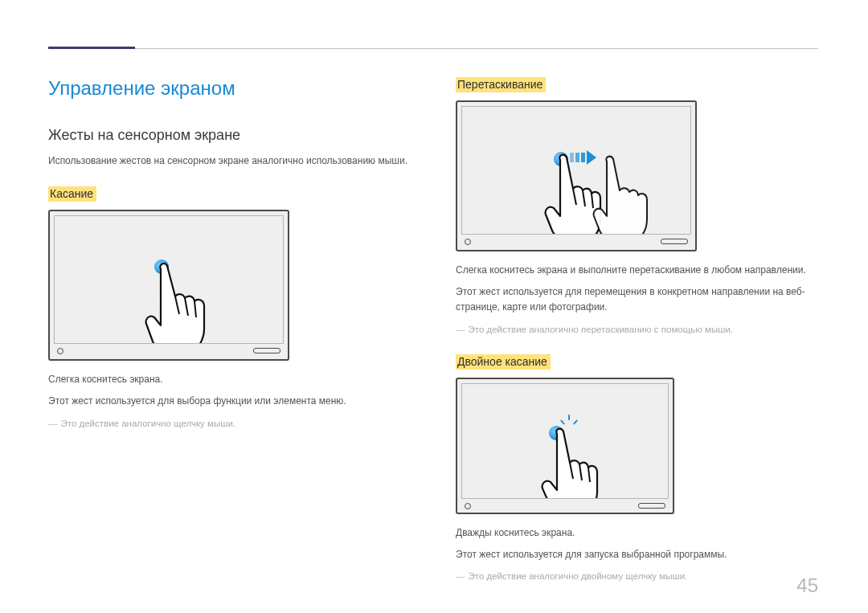 The height and width of the screenshot is (613, 868). I want to click on hand-doubletap-icon, so click(578, 463).